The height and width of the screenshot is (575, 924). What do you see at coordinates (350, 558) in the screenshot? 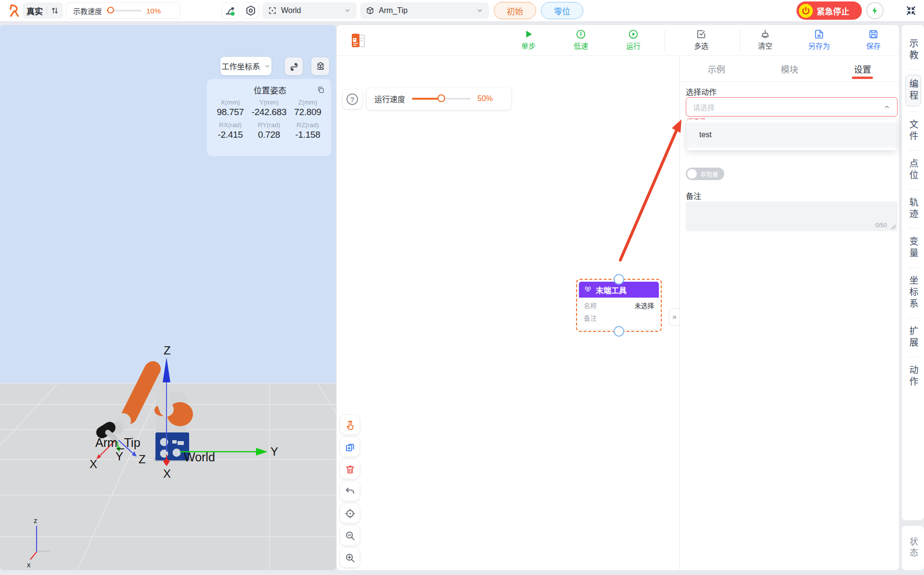
I see `zoom-in-button` at bounding box center [350, 558].